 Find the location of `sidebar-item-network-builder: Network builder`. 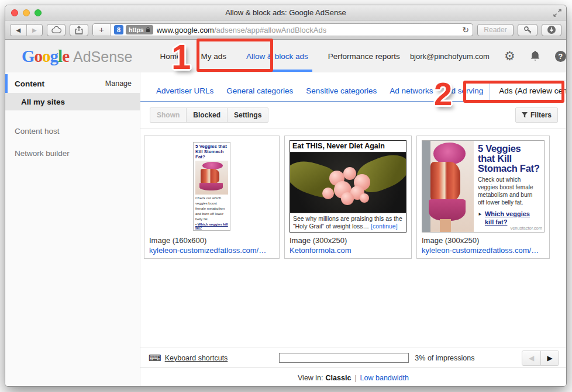

sidebar-item-network-builder: Network builder is located at coordinates (73, 153).